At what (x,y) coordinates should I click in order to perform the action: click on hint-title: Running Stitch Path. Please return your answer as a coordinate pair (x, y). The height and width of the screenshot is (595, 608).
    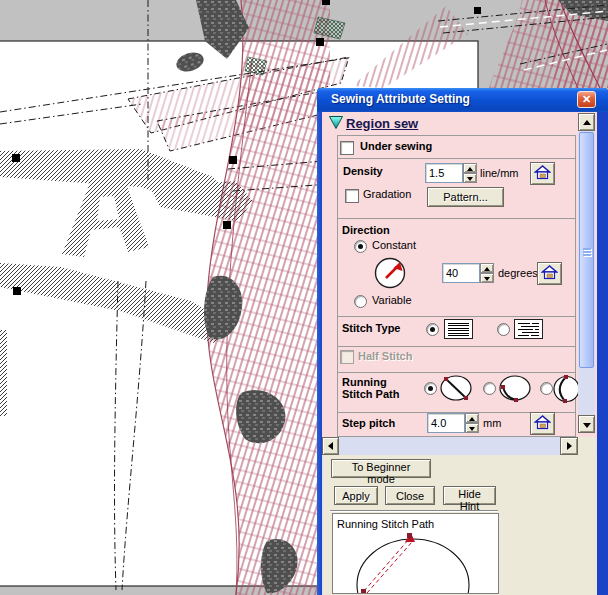
    Looking at the image, I should click on (386, 524).